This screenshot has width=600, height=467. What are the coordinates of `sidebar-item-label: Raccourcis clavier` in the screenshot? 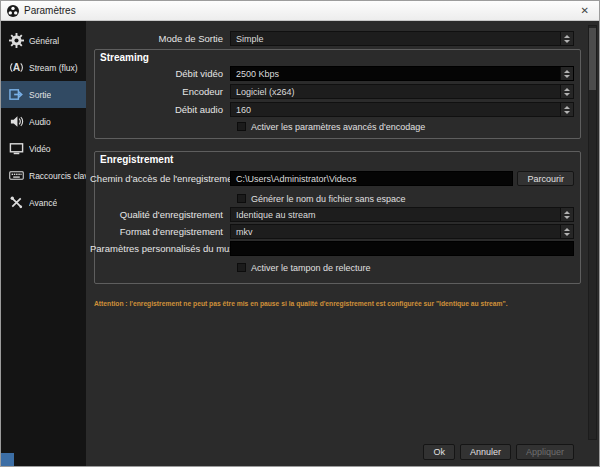 It's located at (58, 176).